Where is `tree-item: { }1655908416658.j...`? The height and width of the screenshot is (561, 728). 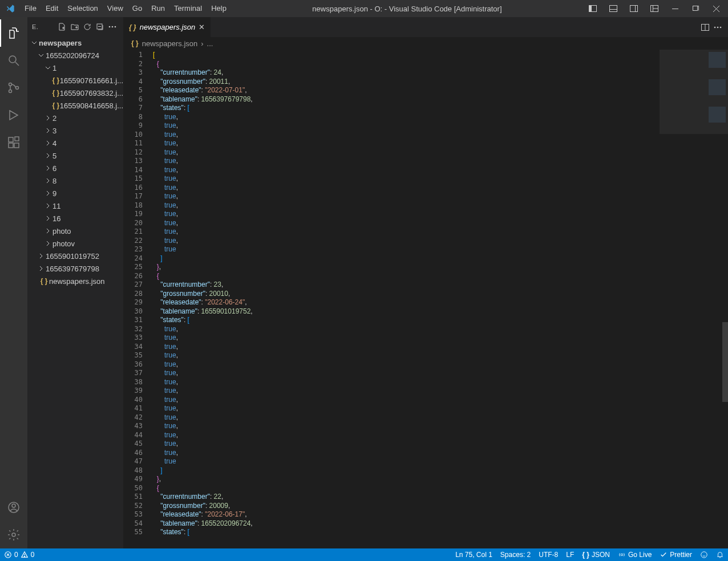
tree-item: { }1655908416658.j... is located at coordinates (75, 105).